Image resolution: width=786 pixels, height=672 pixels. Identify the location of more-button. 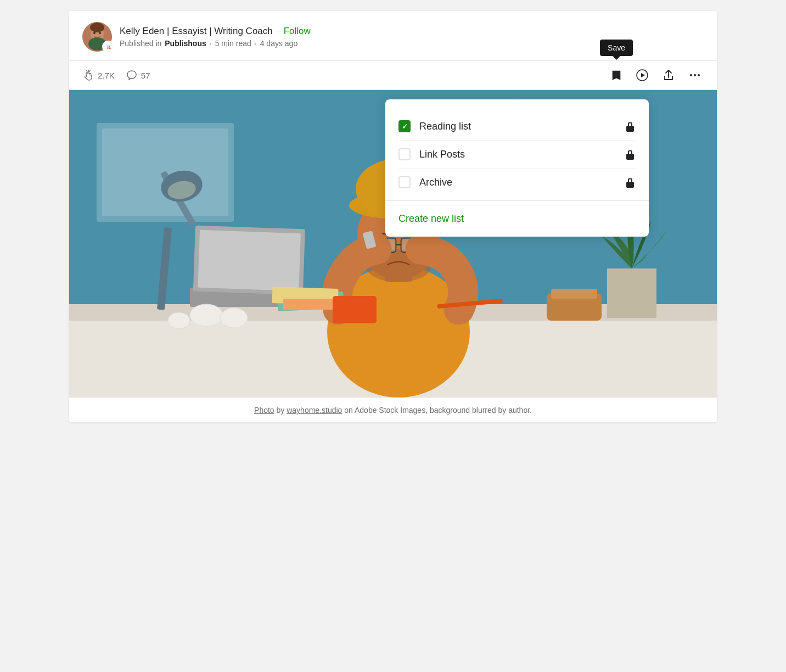
(695, 75).